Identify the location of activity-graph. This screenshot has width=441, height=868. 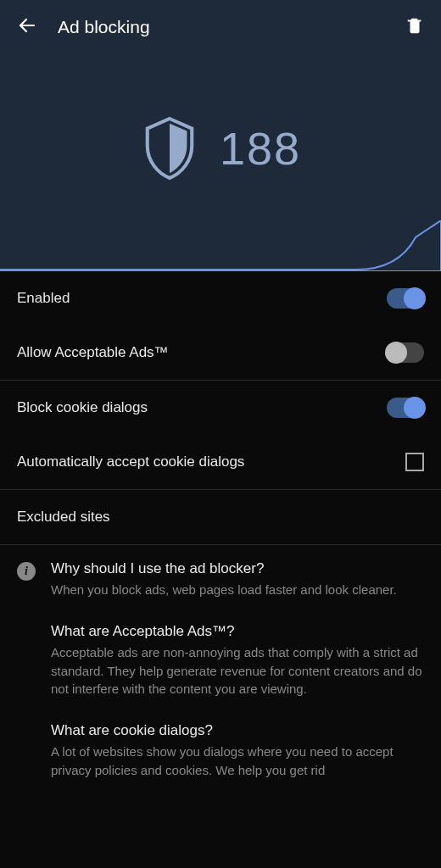
(220, 246).